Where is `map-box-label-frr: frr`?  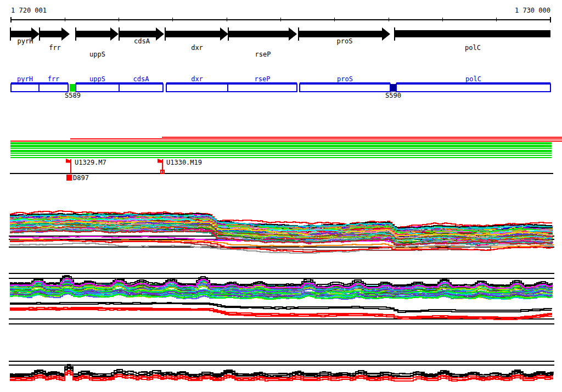 map-box-label-frr: frr is located at coordinates (54, 79).